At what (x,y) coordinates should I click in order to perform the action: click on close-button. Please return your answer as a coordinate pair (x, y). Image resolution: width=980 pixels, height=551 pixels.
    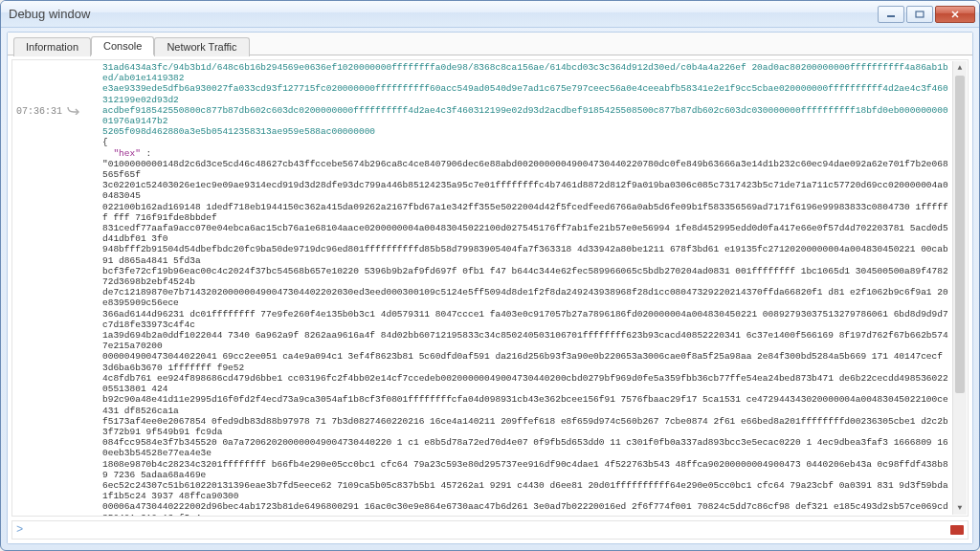
    Looking at the image, I should click on (955, 14).